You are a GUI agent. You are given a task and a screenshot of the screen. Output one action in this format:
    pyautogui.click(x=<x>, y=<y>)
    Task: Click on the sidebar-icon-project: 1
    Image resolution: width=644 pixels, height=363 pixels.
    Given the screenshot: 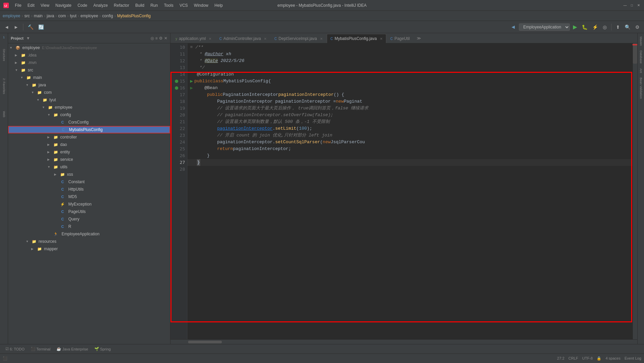 What is the action you would take?
    pyautogui.click(x=4, y=37)
    